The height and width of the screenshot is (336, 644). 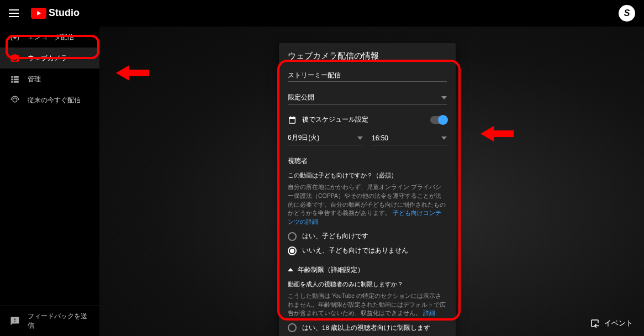 I want to click on feedback-label: フィードバックを送信, so click(x=59, y=321).